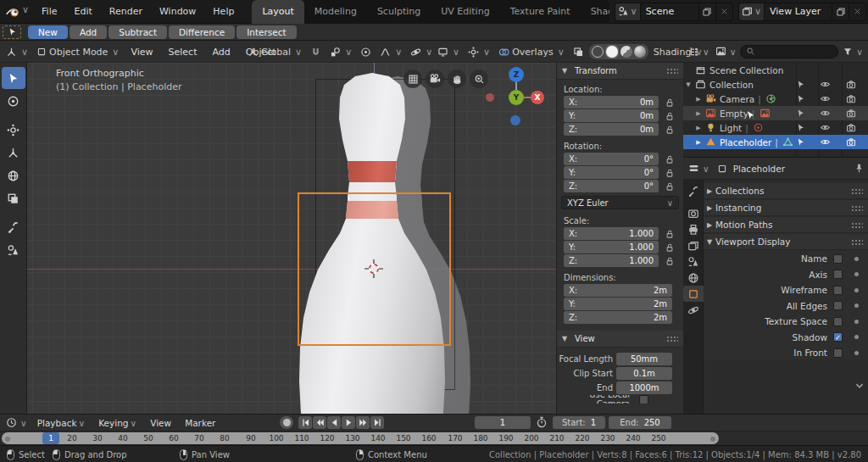 The width and height of the screenshot is (868, 462). What do you see at coordinates (837, 353) in the screenshot?
I see `in-front-checkbox` at bounding box center [837, 353].